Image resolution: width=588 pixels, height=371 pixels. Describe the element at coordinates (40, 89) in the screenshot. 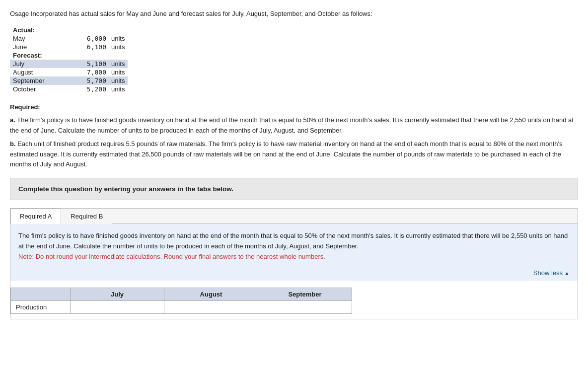

I see `october-label: October` at that location.